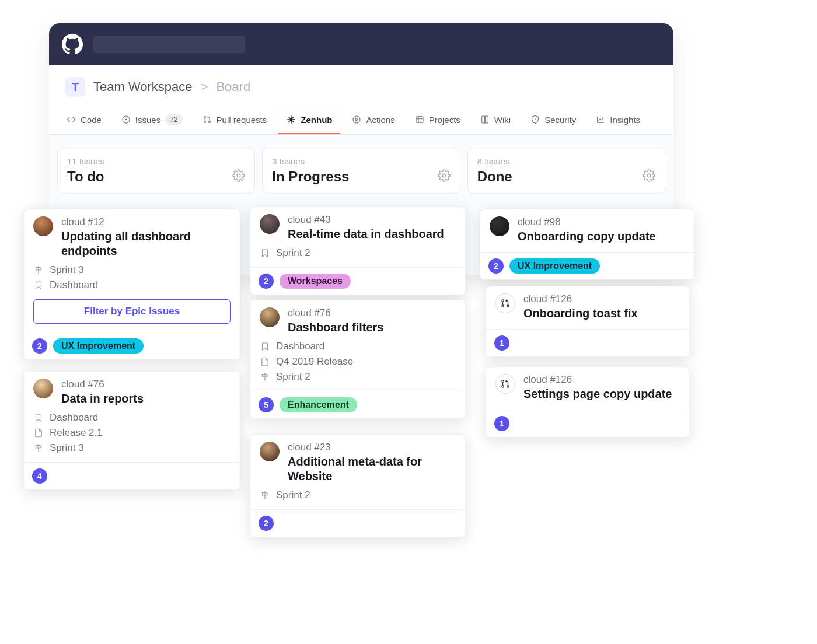  Describe the element at coordinates (361, 44) in the screenshot. I see `github-topbar` at that location.